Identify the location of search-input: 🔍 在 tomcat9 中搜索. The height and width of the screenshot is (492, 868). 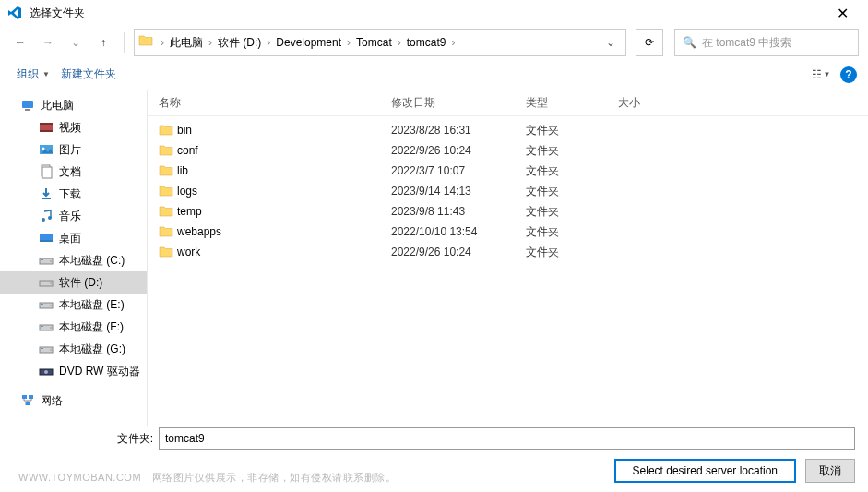
(767, 42).